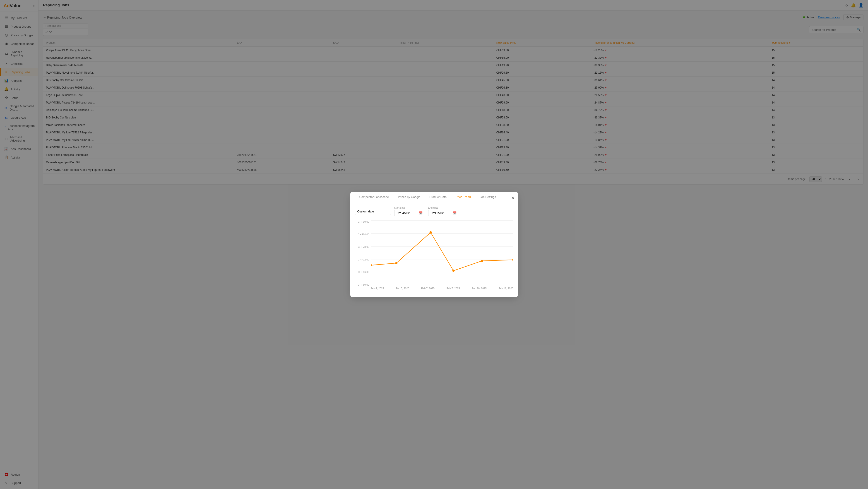 The width and height of the screenshot is (868, 489). I want to click on x-label-0: Feb 4, 2025, so click(377, 288).